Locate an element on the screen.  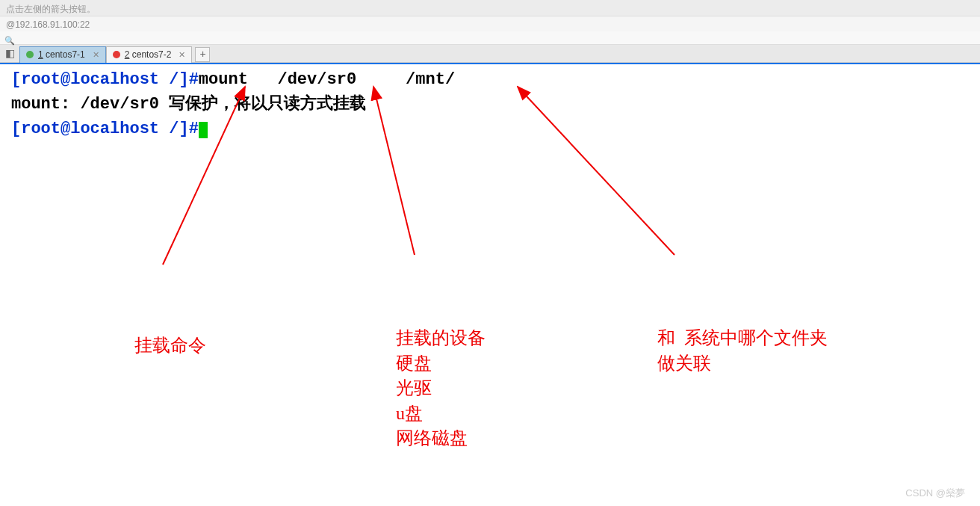
tab-centos7-2: 2 centos7-2 ✕ is located at coordinates (149, 55).